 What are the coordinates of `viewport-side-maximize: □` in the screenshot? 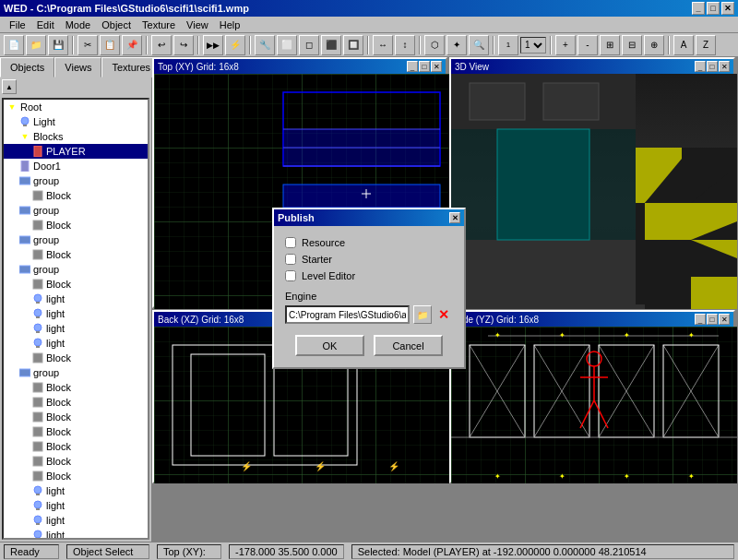 It's located at (712, 319).